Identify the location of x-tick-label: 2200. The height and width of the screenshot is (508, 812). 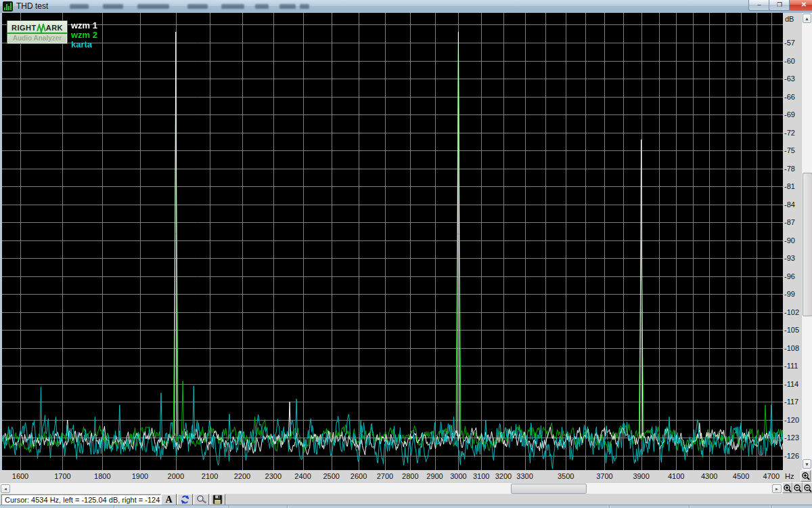
(242, 476).